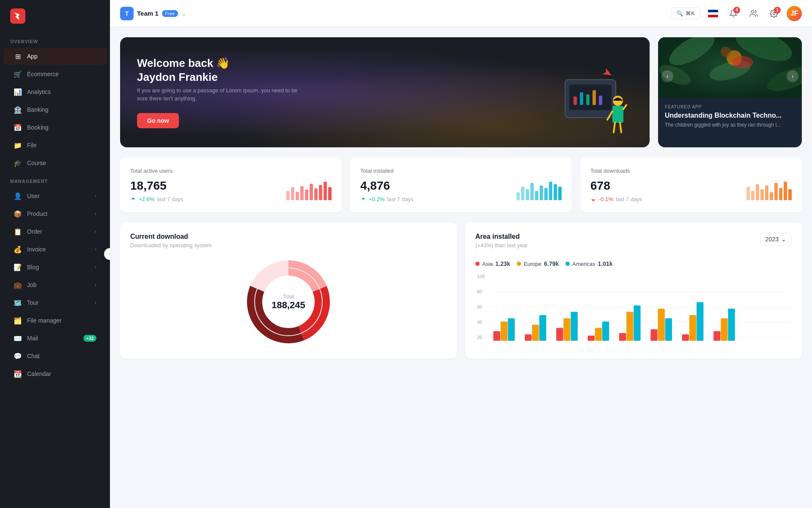 The image size is (812, 508). What do you see at coordinates (18, 374) in the screenshot?
I see `calendar-icon: 📆` at bounding box center [18, 374].